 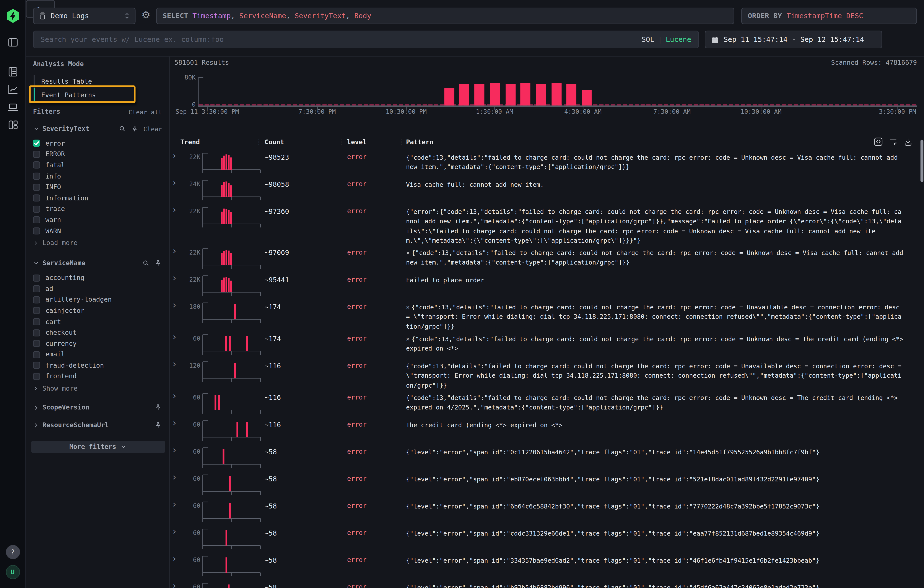 What do you see at coordinates (101, 289) in the screenshot?
I see `service-option-ad: ad` at bounding box center [101, 289].